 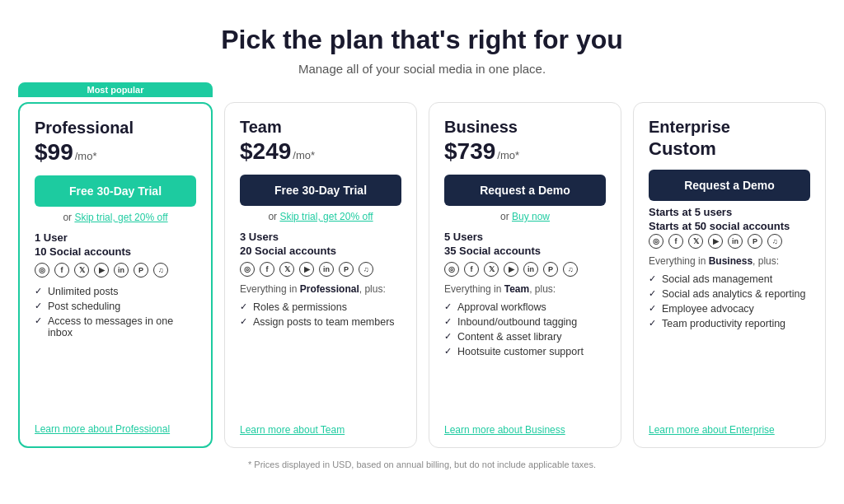 I want to click on feature-item: Unlimited posts, so click(x=115, y=292).